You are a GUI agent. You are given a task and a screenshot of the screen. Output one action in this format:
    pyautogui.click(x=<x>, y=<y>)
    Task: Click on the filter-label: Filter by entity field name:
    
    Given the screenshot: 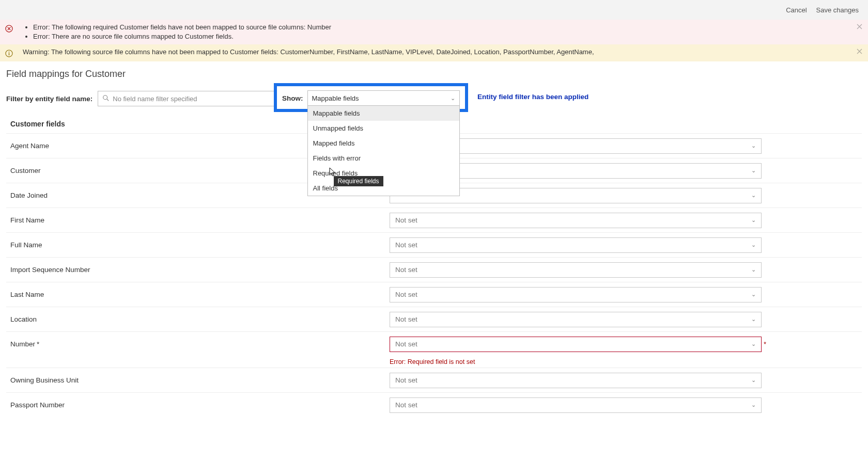 What is the action you would take?
    pyautogui.click(x=50, y=99)
    